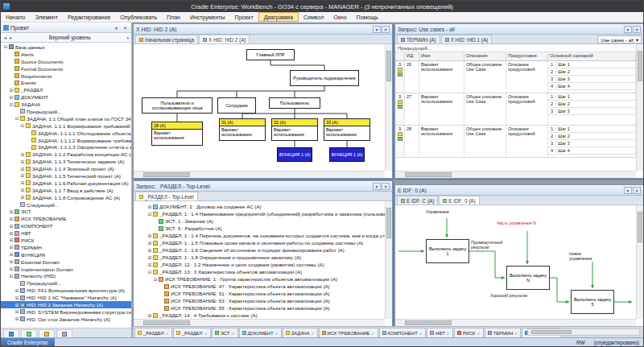  Describe the element at coordinates (620, 39) in the screenshot. I see `query-selector: Use cases - all ▾` at that location.